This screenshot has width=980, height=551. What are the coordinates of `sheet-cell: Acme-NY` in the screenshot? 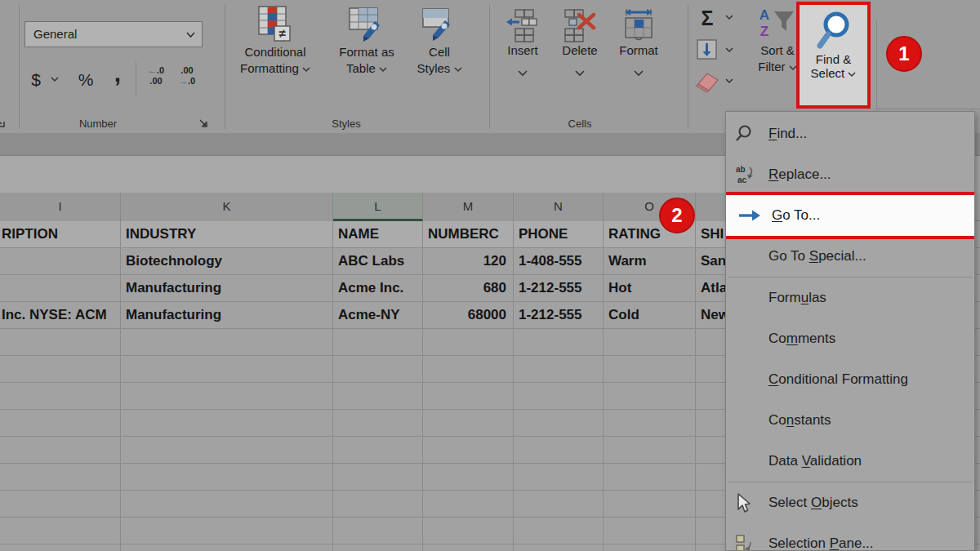 It's located at (378, 315).